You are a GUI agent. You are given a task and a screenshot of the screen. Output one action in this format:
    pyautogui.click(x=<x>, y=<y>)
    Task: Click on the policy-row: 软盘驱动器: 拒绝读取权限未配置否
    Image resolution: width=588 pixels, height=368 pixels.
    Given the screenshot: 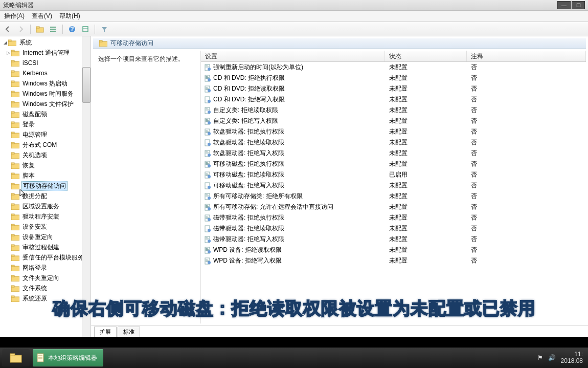 What is the action you would take?
    pyautogui.click(x=394, y=142)
    